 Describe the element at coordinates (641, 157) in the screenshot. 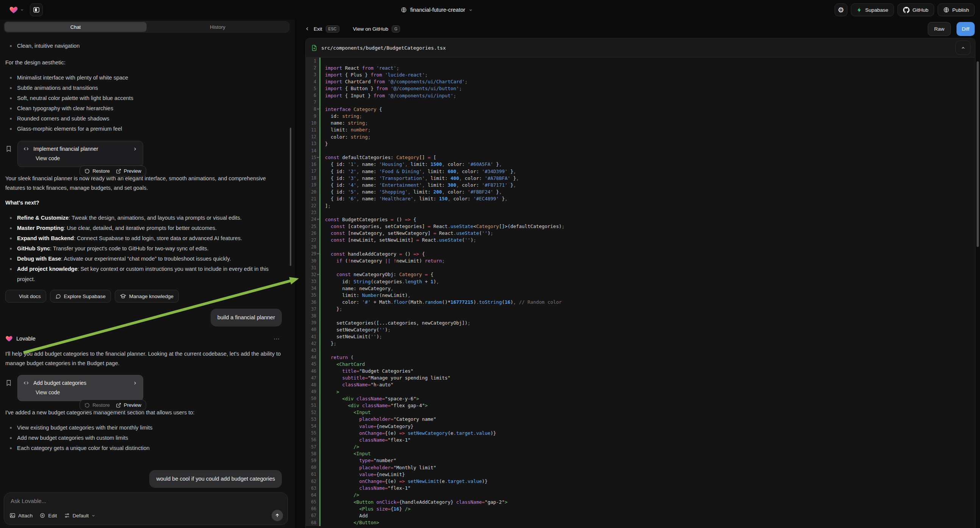

I see `code-line: 15const defaultCategories: Category[] = …` at that location.